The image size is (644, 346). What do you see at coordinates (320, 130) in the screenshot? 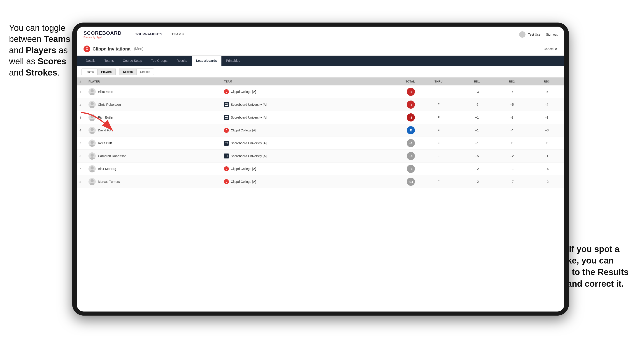
I see `table-row: 4 David Ford CClippd College [A]EF+1-4+3` at bounding box center [320, 130].